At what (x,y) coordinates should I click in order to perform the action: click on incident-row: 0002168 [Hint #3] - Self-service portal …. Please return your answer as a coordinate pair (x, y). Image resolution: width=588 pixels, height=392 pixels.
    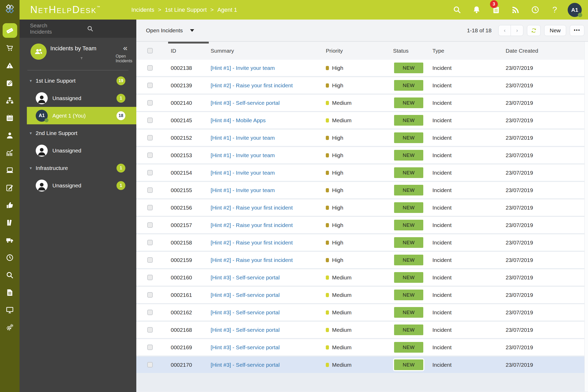
    Looking at the image, I should click on (360, 330).